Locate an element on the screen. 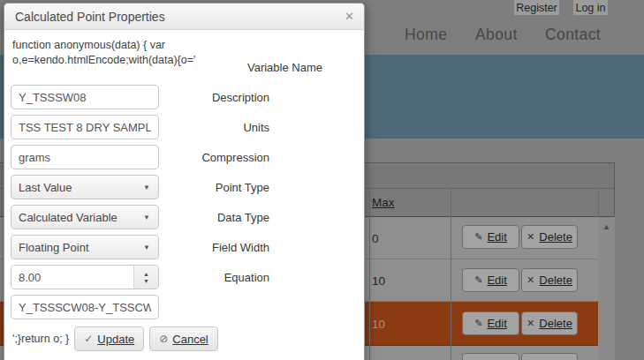 The image size is (644, 360). units-input is located at coordinates (85, 157).